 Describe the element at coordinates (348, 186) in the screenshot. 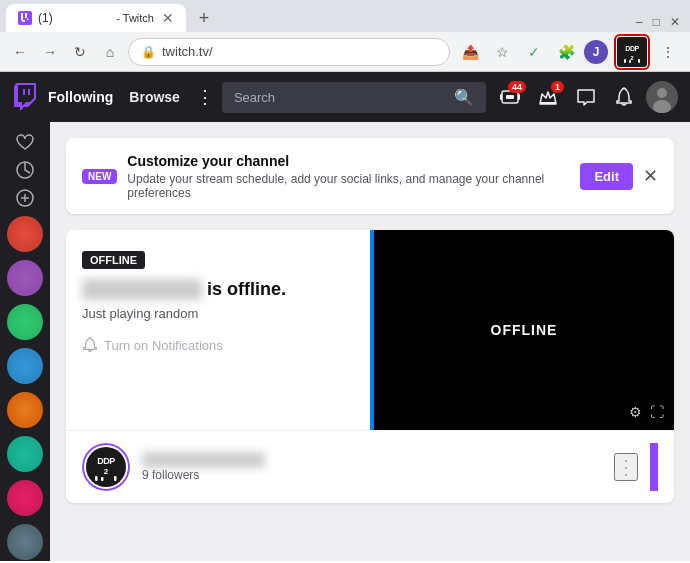

I see `banner-subtitle: Update your stream schedule, add your so…` at that location.